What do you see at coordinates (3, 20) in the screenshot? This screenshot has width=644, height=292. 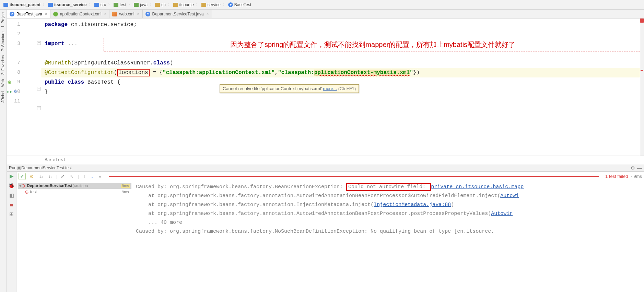 I see `tool-tab: 1: Project` at bounding box center [3, 20].